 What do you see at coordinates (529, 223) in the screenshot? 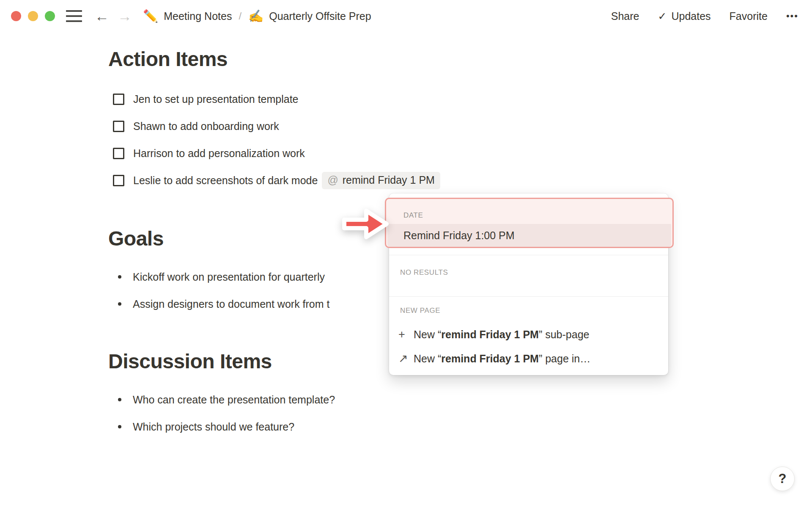
I see `annotation-highlight-box: DATE Remind Friday 1:00 PM` at bounding box center [529, 223].